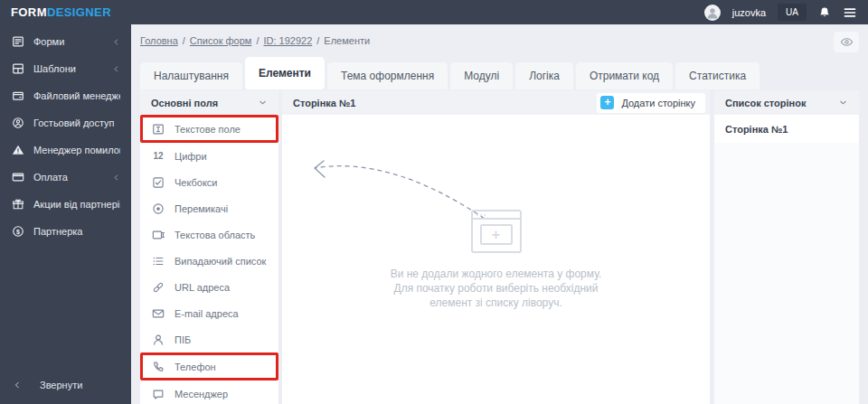 This screenshot has width=868, height=404. Describe the element at coordinates (210, 235) in the screenshot. I see `field-item-textarea: Текстова область` at that location.